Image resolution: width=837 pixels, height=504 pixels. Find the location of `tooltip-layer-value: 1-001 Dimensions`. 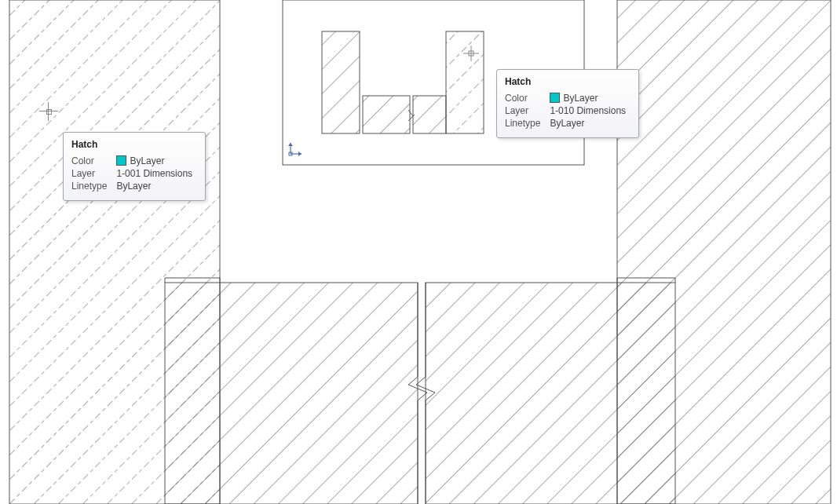

tooltip-layer-value: 1-001 Dimensions is located at coordinates (157, 173).